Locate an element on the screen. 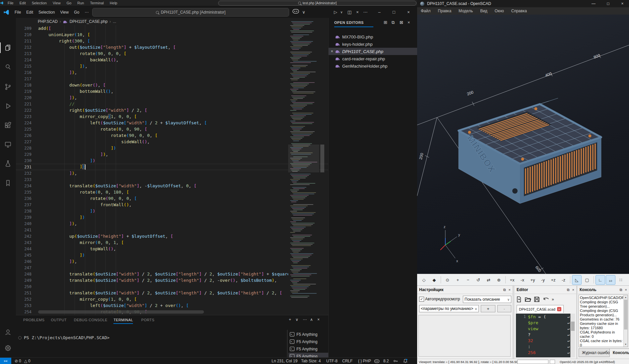 The image size is (629, 364). menu-item: View is located at coordinates (57, 3).